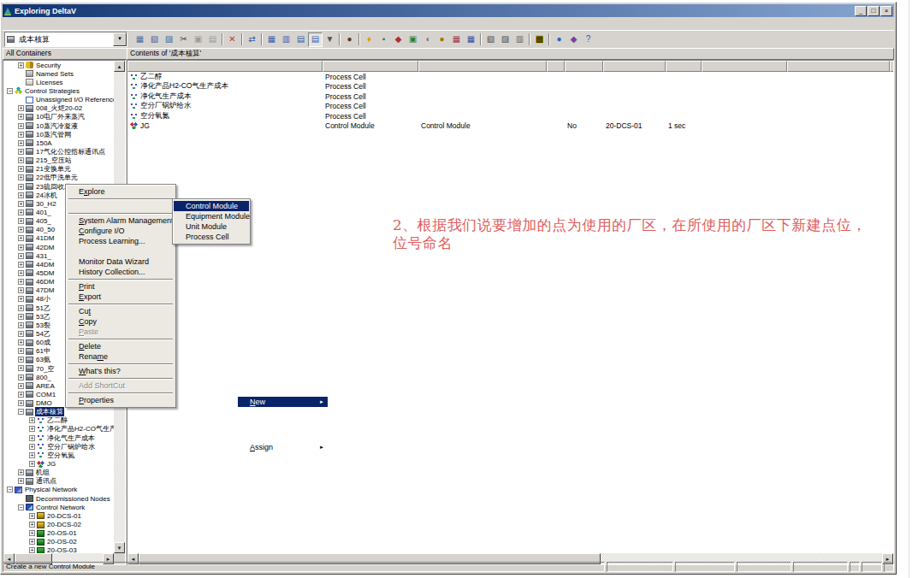 The width and height of the screenshot is (924, 578). What do you see at coordinates (211, 237) in the screenshot?
I see `submenu-item: Process Cell ►` at bounding box center [211, 237].